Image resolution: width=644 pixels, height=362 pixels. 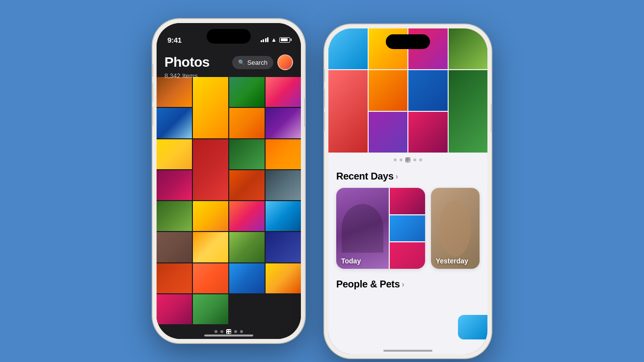 What do you see at coordinates (368, 284) in the screenshot?
I see `people-pets-title: People & Pets` at bounding box center [368, 284].